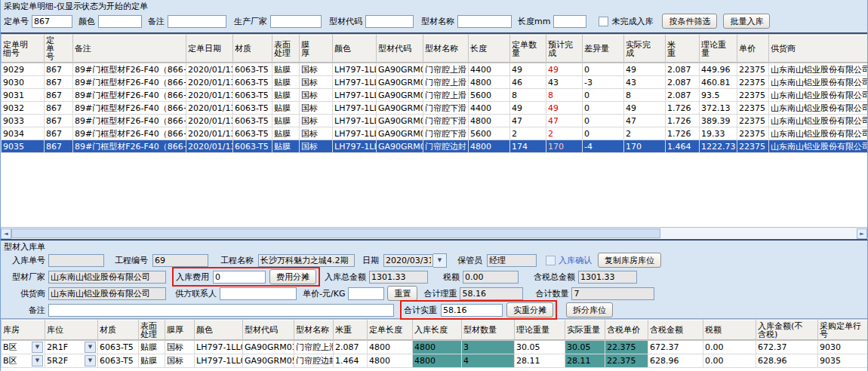 Image resolution: width=868 pixels, height=371 pixels. What do you see at coordinates (528, 146) in the screenshot?
I see `cell: 174` at bounding box center [528, 146].